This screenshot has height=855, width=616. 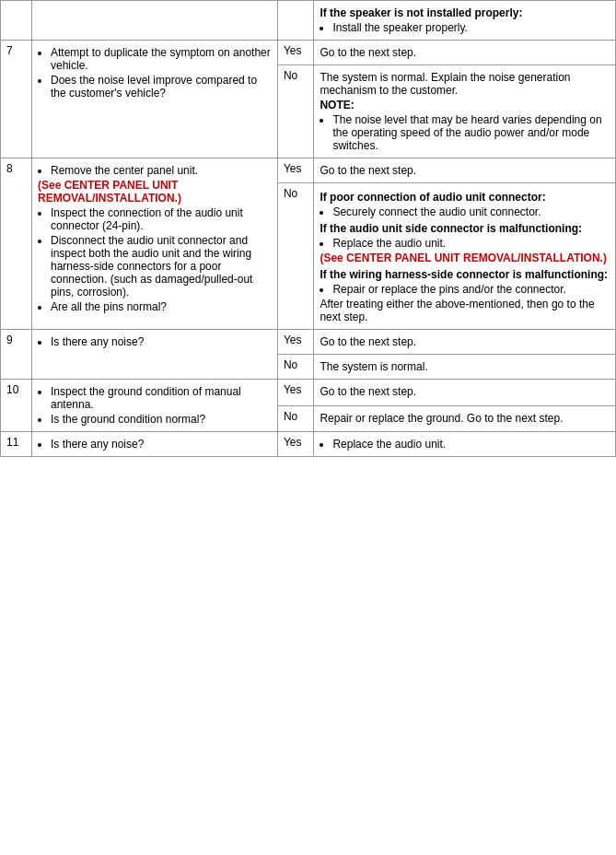 I want to click on table-row: 10 Inspect the ground condition of manua…, so click(x=308, y=392).